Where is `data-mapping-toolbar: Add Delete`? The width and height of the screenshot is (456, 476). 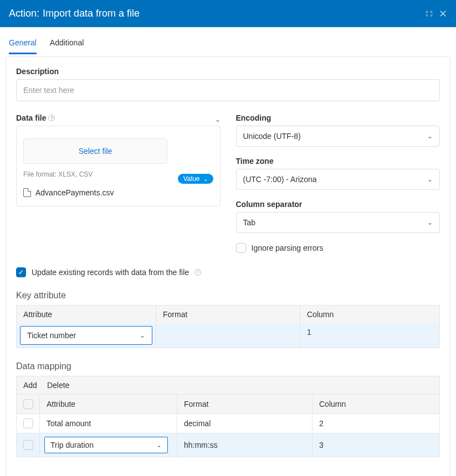 data-mapping-toolbar: Add Delete is located at coordinates (228, 385).